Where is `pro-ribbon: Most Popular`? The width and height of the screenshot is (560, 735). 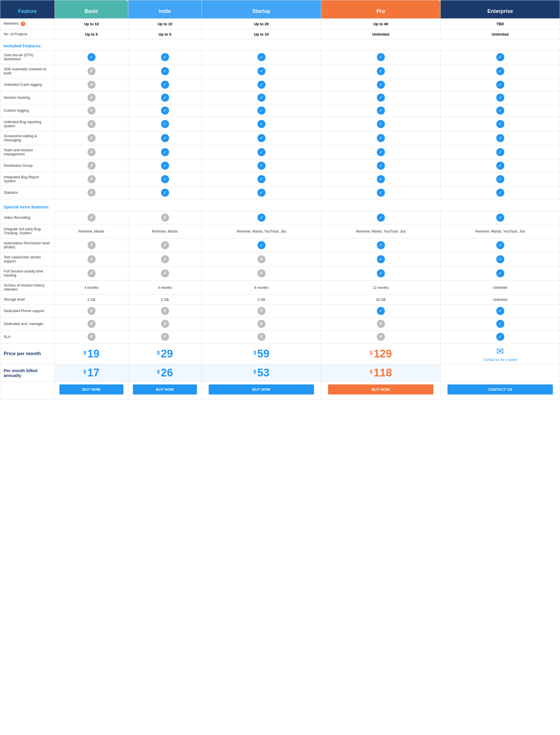 pro-ribbon: Most Popular is located at coordinates (434, 3).